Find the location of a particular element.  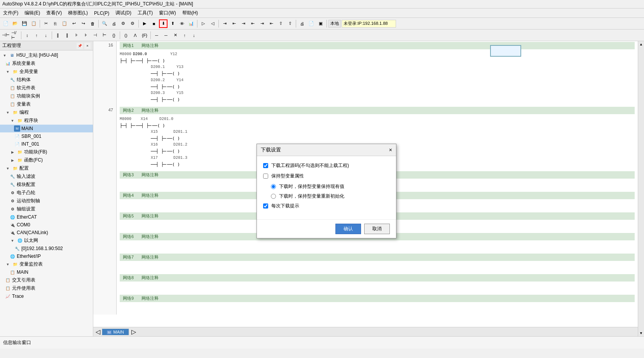

menu-debug: 调试(D) is located at coordinates (124, 13).